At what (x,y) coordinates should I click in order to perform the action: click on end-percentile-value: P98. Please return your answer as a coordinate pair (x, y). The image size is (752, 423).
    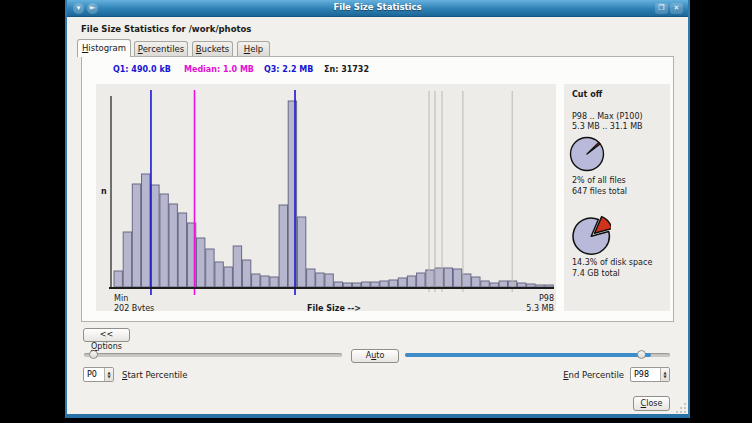
    Looking at the image, I should click on (642, 374).